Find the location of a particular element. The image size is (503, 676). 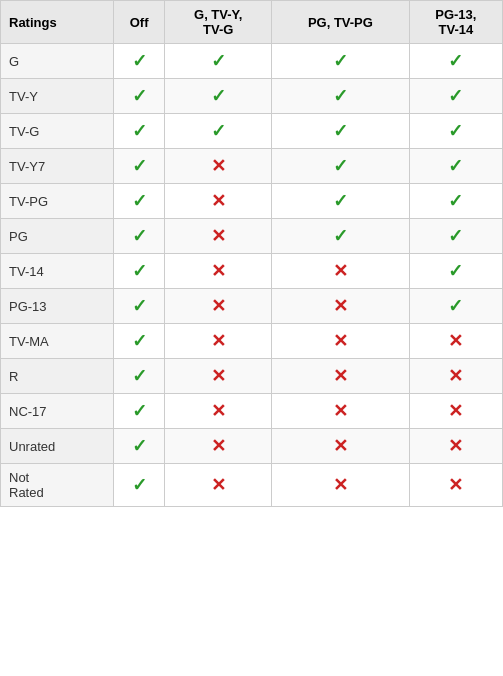

rating-label: PG-13 is located at coordinates (58, 306).